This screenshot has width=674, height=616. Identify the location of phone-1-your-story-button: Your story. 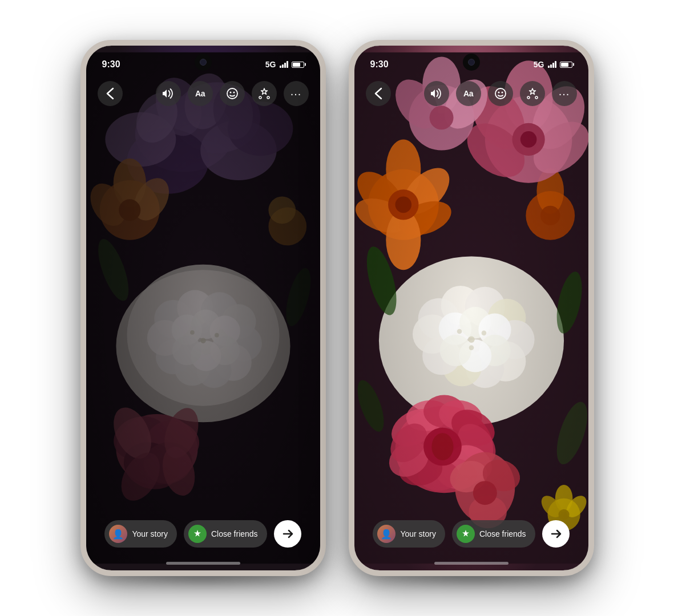
(140, 534).